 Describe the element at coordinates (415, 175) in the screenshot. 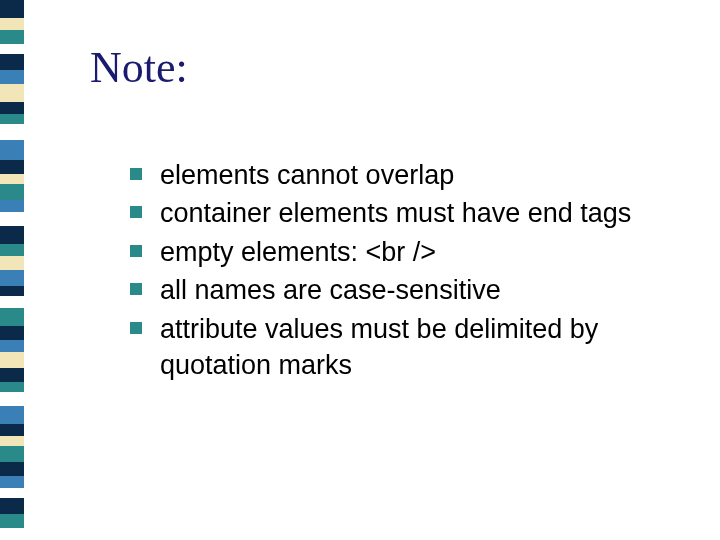

I see `list-item: elements cannot overlap` at that location.